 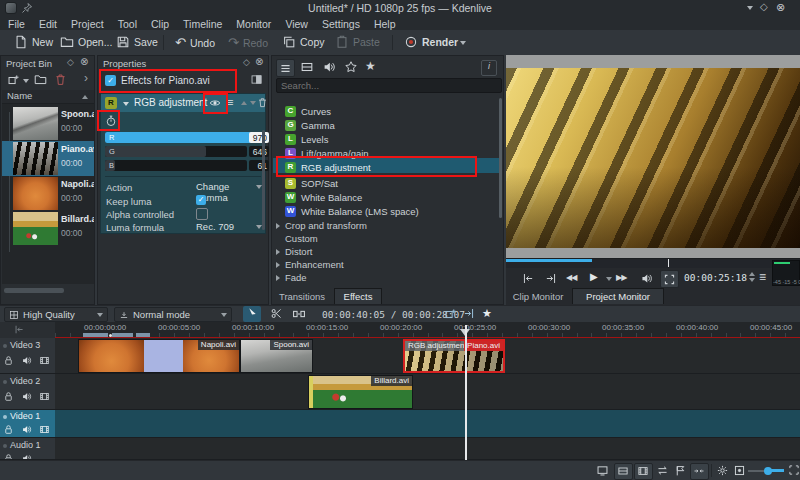 I want to click on delete-clip-icon, so click(x=60, y=80).